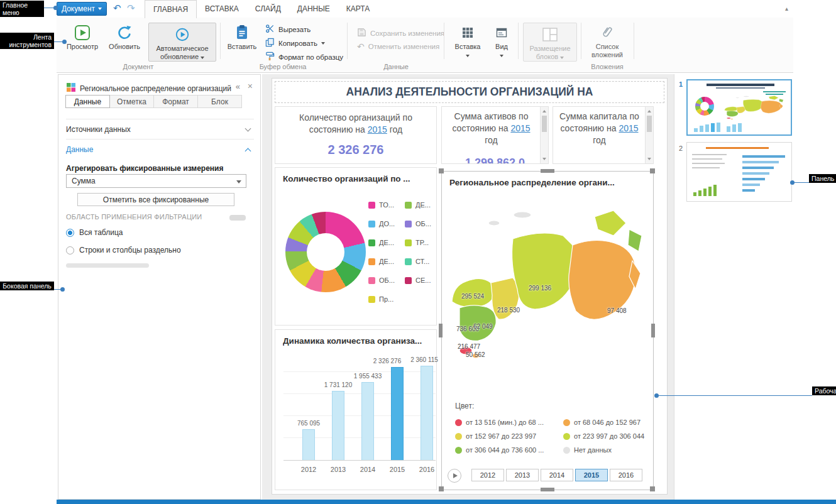 This screenshot has width=836, height=504. I want to click on ribbon-tab-3: ДАННЫЕ, so click(314, 9).